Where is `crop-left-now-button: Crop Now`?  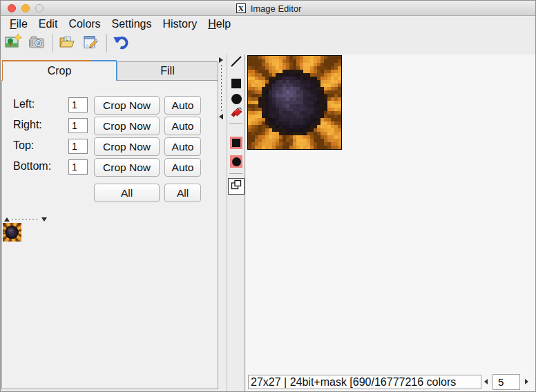 crop-left-now-button: Crop Now is located at coordinates (127, 105).